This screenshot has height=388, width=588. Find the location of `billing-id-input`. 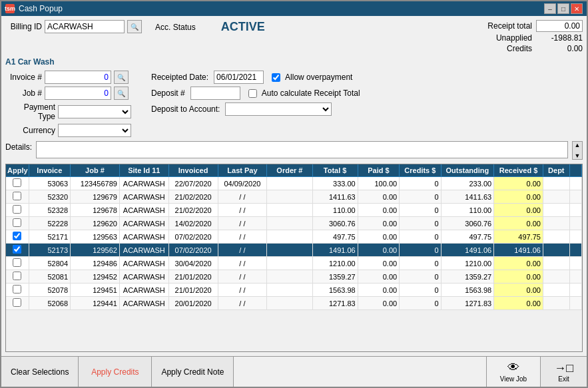

billing-id-input is located at coordinates (85, 27).